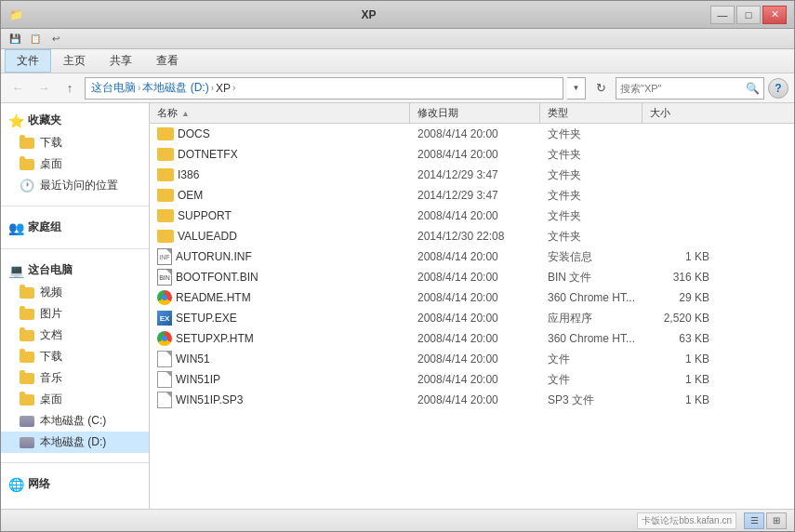 The height and width of the screenshot is (532, 795). Describe the element at coordinates (472, 339) in the screenshot. I see `file-row-10: SETUPXP.HTM 2008/4/14 20:00 360 Chrome H…` at that location.